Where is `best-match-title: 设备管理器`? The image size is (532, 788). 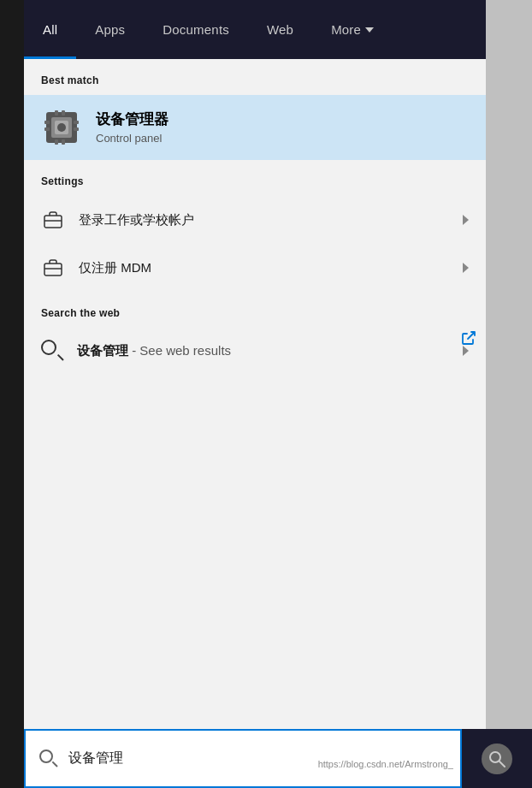
best-match-title: 设备管理器 is located at coordinates (132, 120).